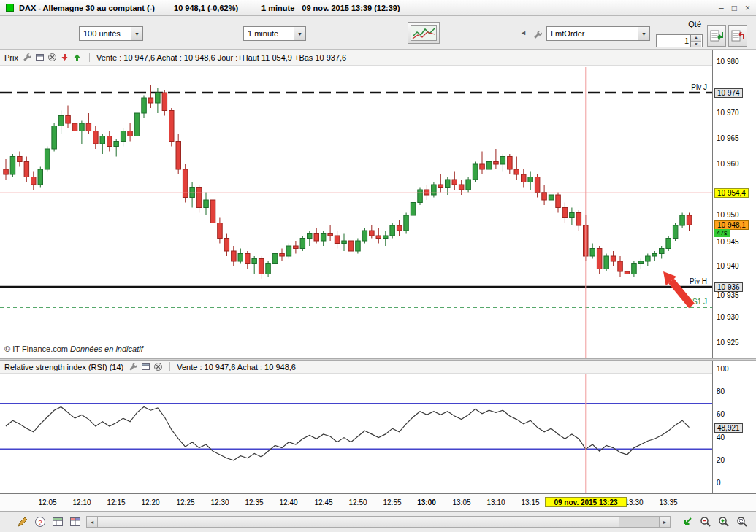 The image size is (756, 532). Describe the element at coordinates (729, 428) in the screenshot. I see `axis-label: 48,921` at that location.